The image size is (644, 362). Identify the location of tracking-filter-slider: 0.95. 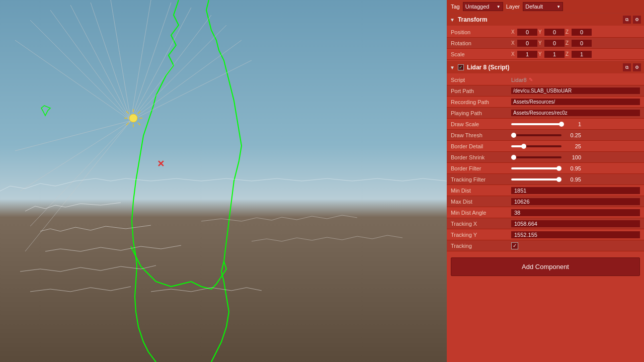
(576, 179).